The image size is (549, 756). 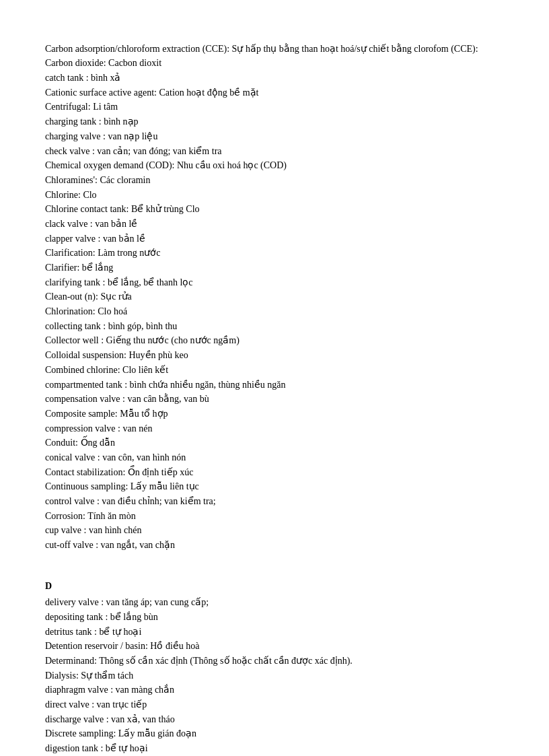 What do you see at coordinates (274, 603) in the screenshot?
I see `term-line: delivery valve : van tăng áp; van cung c…` at bounding box center [274, 603].